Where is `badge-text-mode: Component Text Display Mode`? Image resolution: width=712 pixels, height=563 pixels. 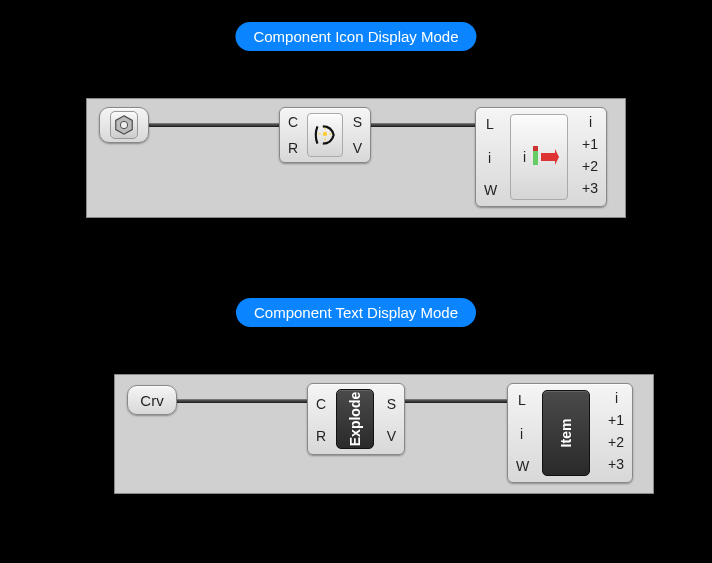 badge-text-mode: Component Text Display Mode is located at coordinates (356, 312).